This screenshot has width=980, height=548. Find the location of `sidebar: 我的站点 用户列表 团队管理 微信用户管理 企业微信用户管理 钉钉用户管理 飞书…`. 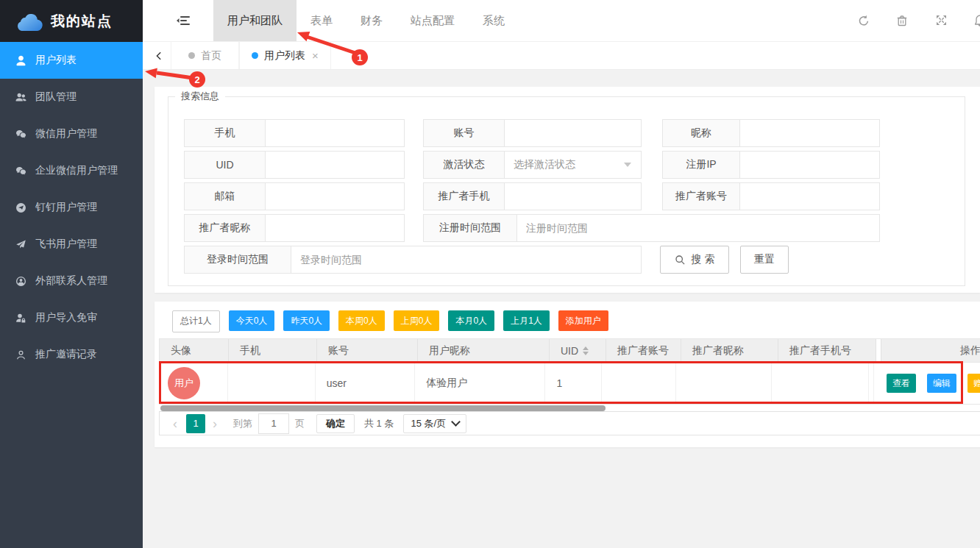

sidebar: 我的站点 用户列表 团队管理 微信用户管理 企业微信用户管理 钉钉用户管理 飞书… is located at coordinates (71, 274).